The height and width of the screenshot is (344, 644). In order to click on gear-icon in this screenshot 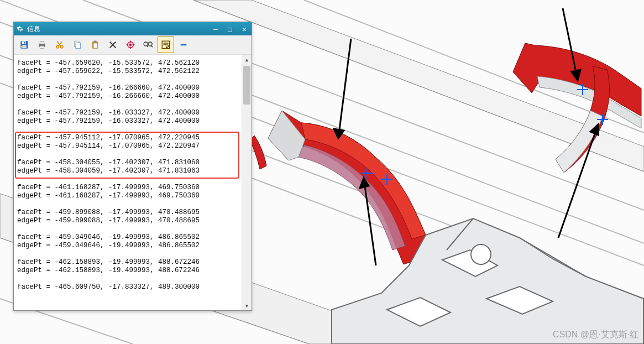, I will do `click(20, 29)`.